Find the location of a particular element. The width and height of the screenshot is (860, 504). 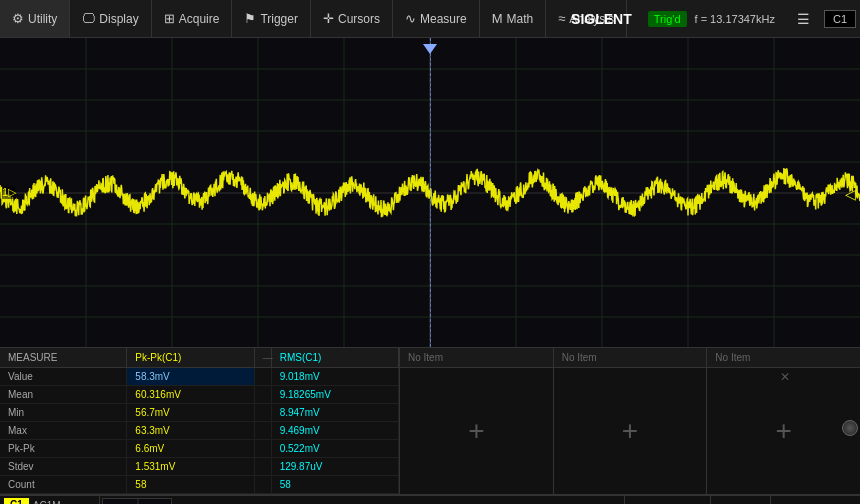

measure-cell-label: Pk-Pk is located at coordinates (64, 448).